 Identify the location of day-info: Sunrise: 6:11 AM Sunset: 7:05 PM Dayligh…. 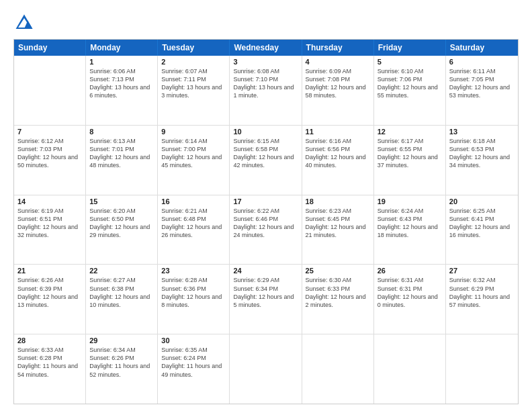
(482, 83).